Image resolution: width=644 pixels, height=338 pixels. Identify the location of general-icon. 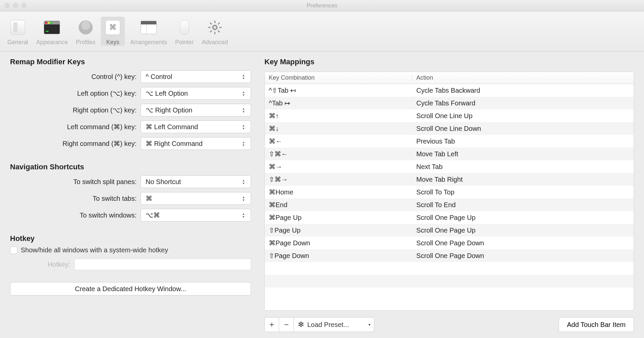
(18, 27).